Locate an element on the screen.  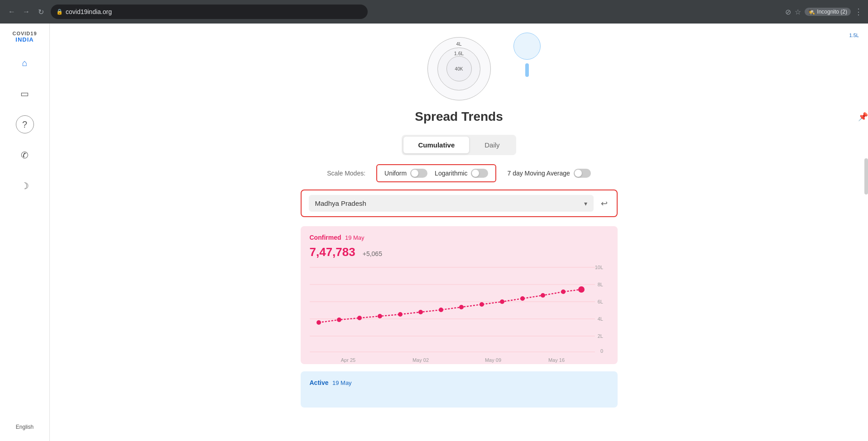
logarithmic-label: Logarithmic is located at coordinates (451, 173).